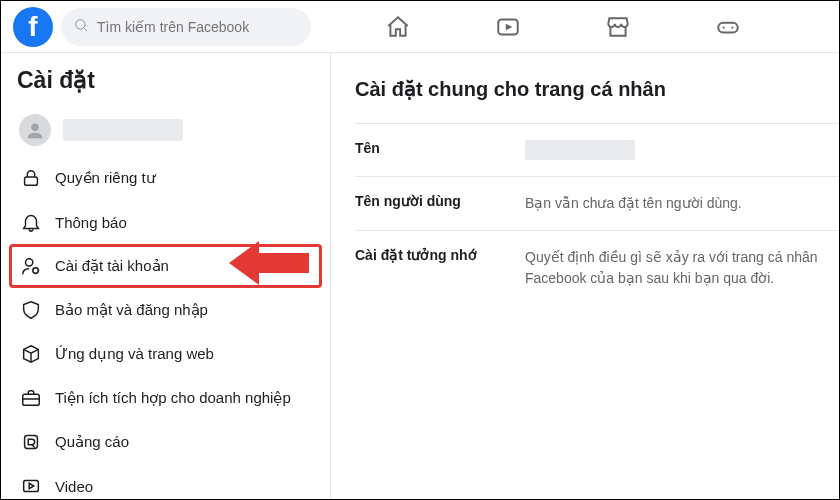  Describe the element at coordinates (728, 27) in the screenshot. I see `nav-gaming` at that location.